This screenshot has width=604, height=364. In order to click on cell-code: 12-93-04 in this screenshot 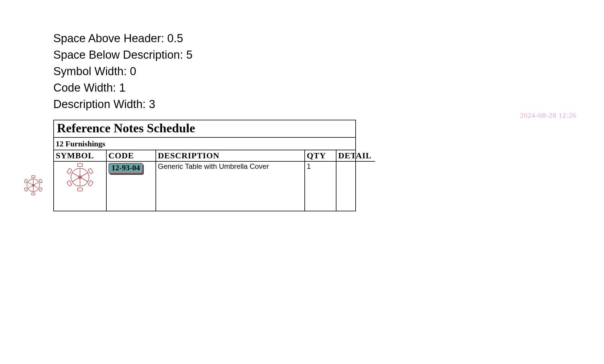, I will do `click(131, 186)`.